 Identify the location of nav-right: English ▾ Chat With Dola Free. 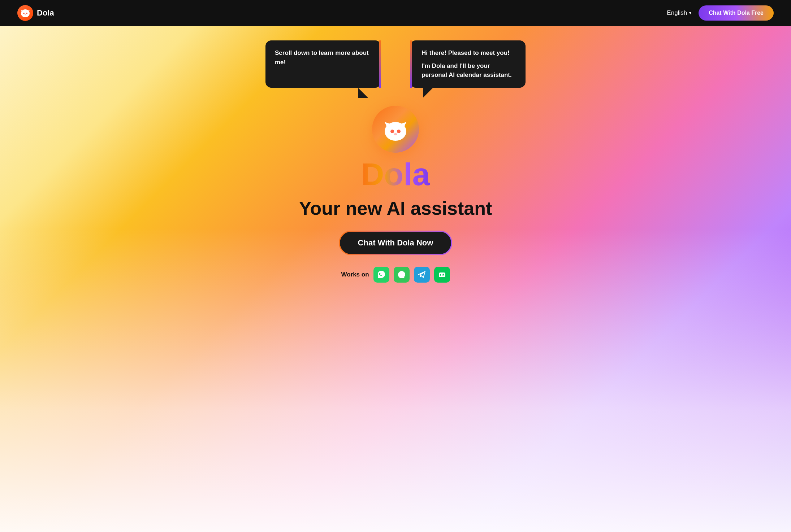
(720, 13).